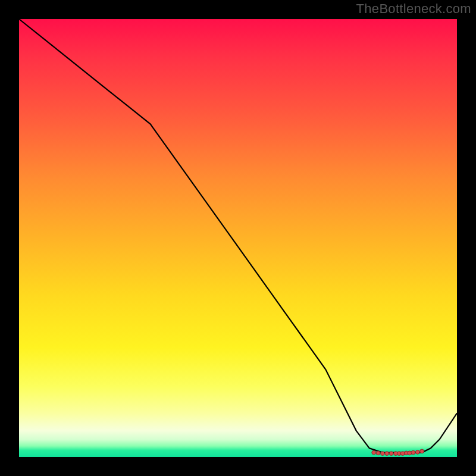  I want to click on attribution-text: TheBottleneck.com, so click(414, 9).